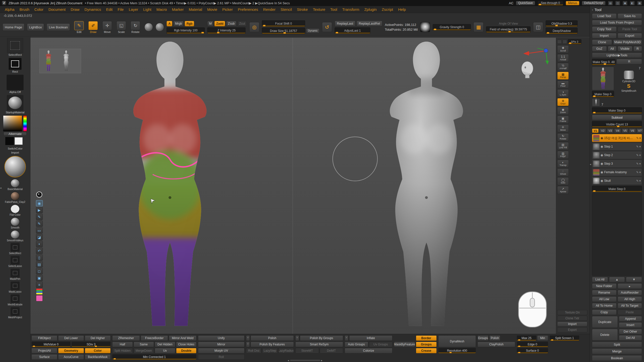  Describe the element at coordinates (134, 10) in the screenshot. I see `menu-item: Layer` at that location.